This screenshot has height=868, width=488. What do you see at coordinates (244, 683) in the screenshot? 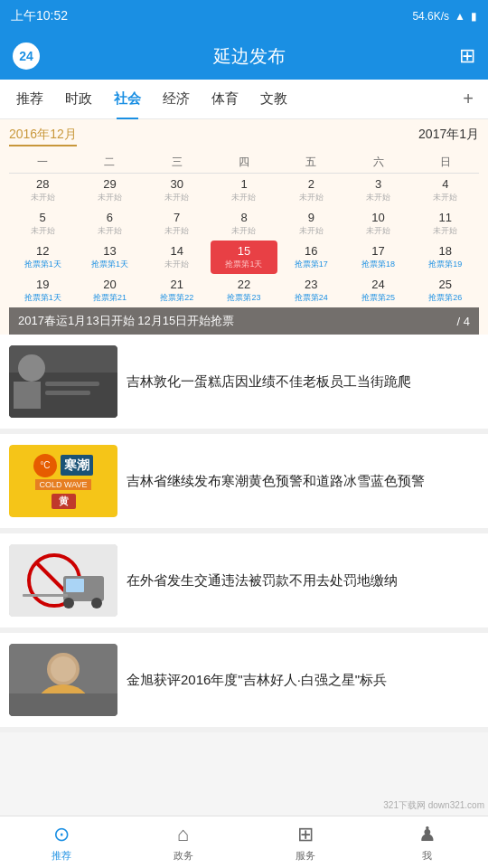
I see `news-item-4: 金旭获评2016年度"吉林好人·白强之星"标兵` at bounding box center [244, 683].